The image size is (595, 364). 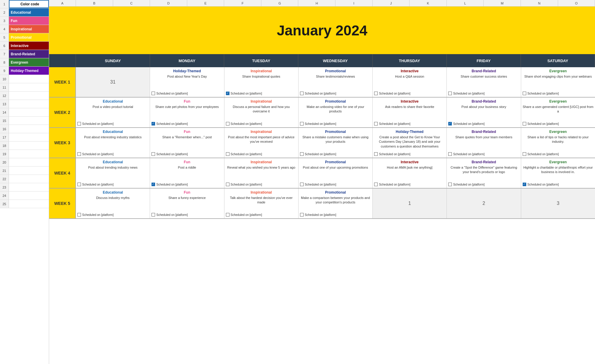 I want to click on week-label: WEEK 4, so click(x=63, y=173).